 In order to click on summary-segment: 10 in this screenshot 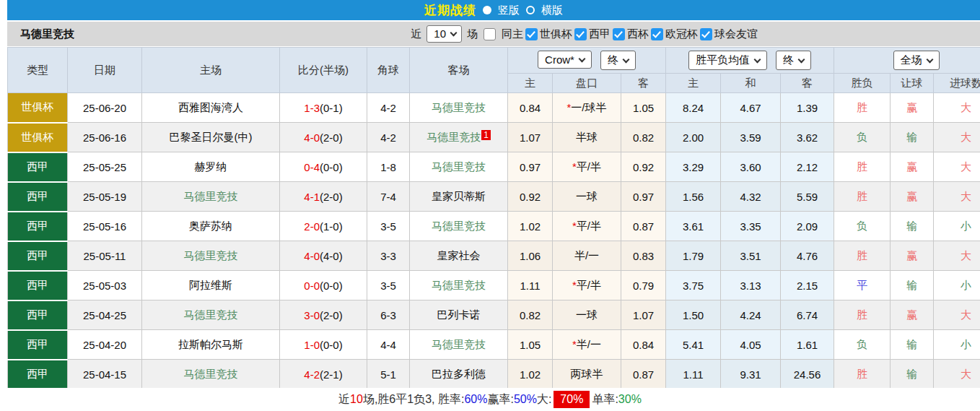, I will do `click(356, 399)`.